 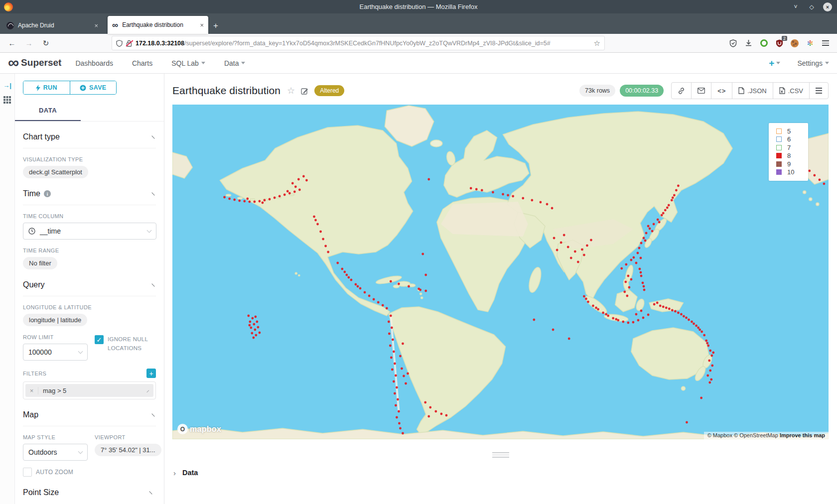 I want to click on map-style-select: Outdoors, so click(x=55, y=452).